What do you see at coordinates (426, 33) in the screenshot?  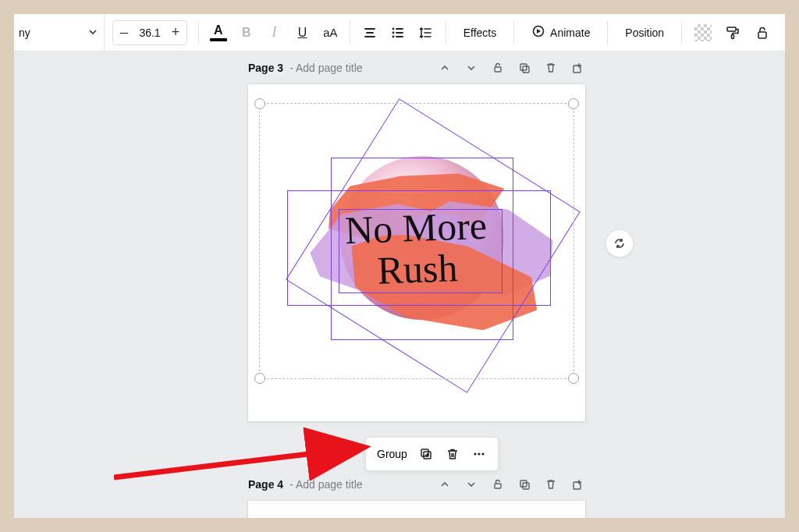 I see `spacing-button` at bounding box center [426, 33].